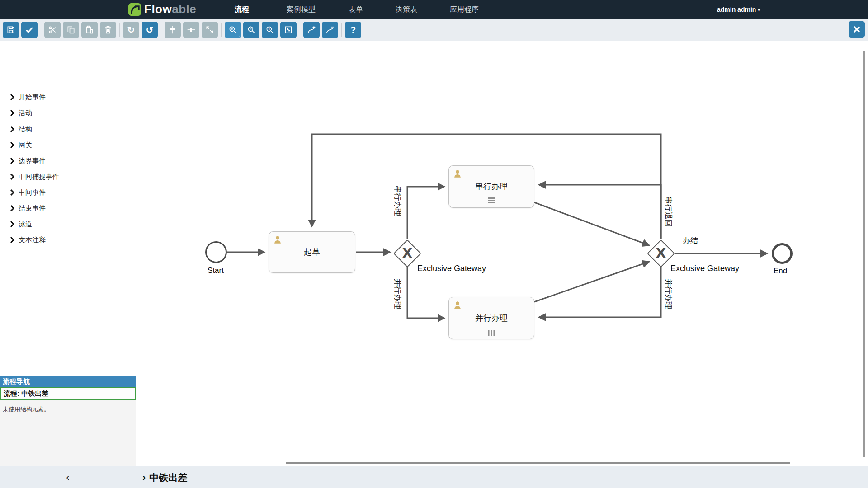 The height and width of the screenshot is (488, 868). I want to click on flow-gateway1-to-serial, so click(426, 213).